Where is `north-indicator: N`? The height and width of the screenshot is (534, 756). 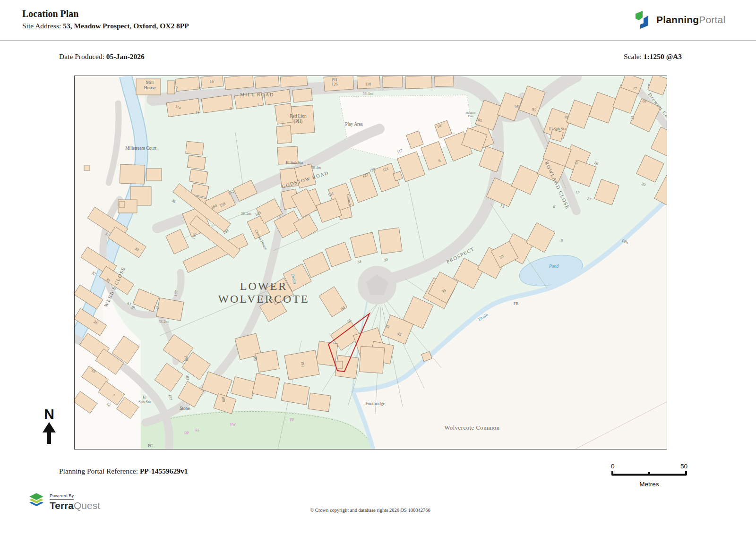
north-indicator: N is located at coordinates (49, 426).